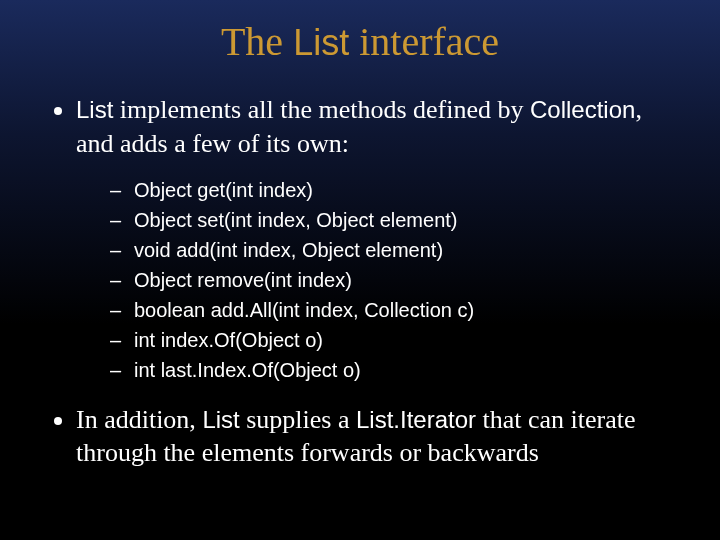  Describe the element at coordinates (416, 420) in the screenshot. I see `bullet-2-kw2: List.Iterator` at that location.